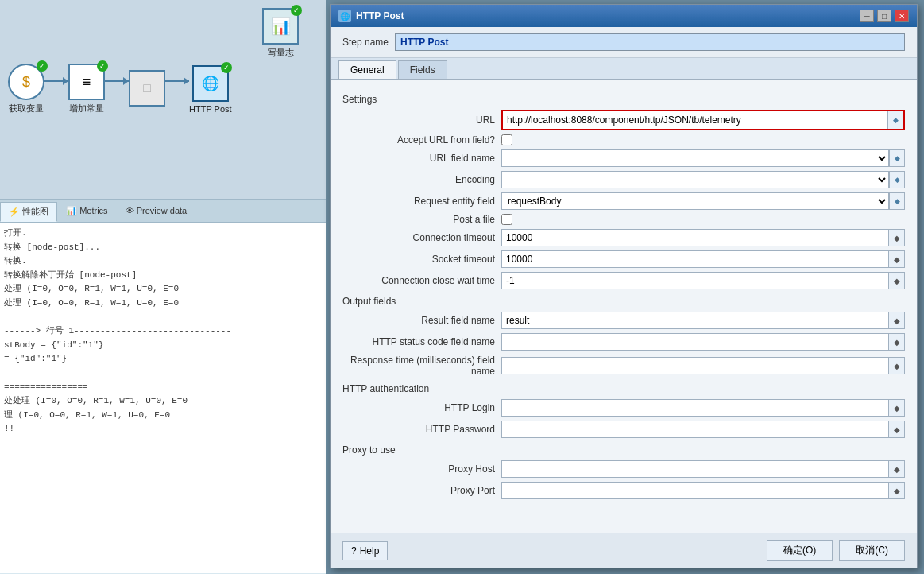  What do you see at coordinates (26, 82) in the screenshot?
I see `node-get-var-icon: $ ✓` at bounding box center [26, 82].